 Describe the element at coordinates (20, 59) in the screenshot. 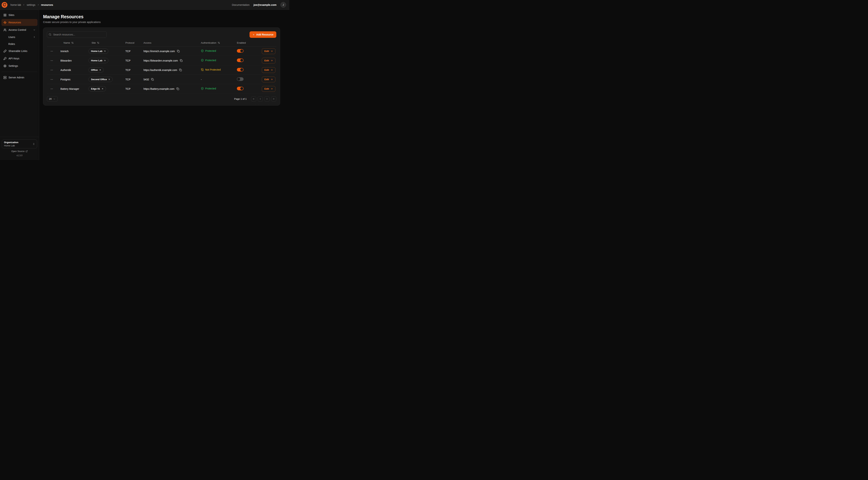

I see `sidebar-item-api-keys: API Keys` at that location.